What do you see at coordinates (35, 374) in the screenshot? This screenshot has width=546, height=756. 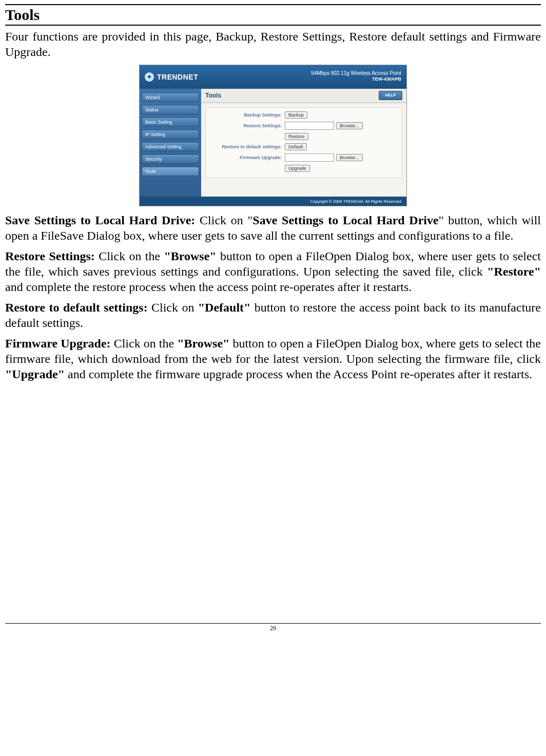 I see `bold-firmware-2: "Upgrade"` at bounding box center [35, 374].